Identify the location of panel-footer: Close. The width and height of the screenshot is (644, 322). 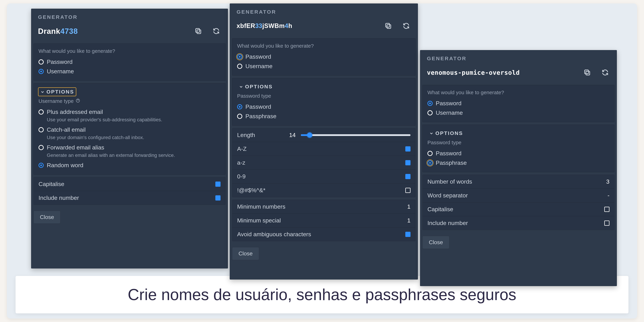
(324, 254).